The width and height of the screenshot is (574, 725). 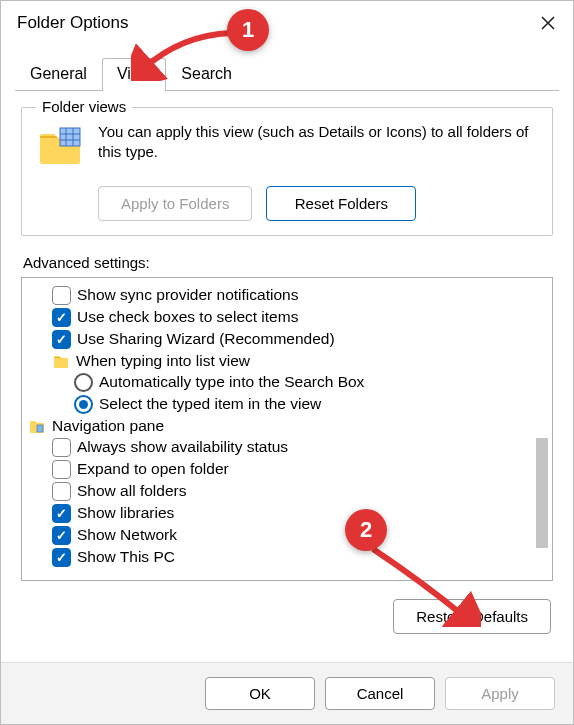 I want to click on reset-folders-button: Reset Folders, so click(x=341, y=204).